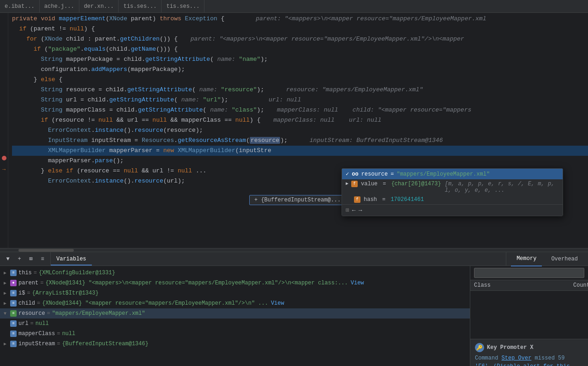  Describe the element at coordinates (235, 334) in the screenshot. I see `var-row-mapperclass: ≡ mapperClass = null` at that location.